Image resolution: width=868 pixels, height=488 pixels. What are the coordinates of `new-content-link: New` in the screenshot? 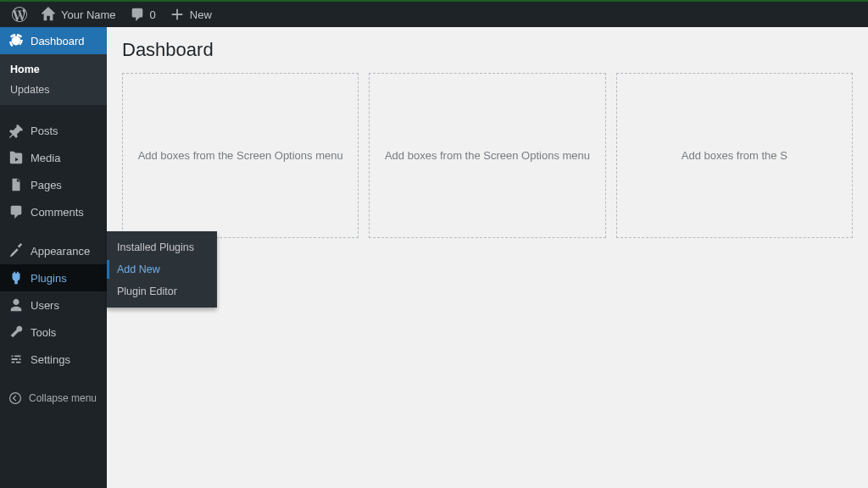 It's located at (191, 14).